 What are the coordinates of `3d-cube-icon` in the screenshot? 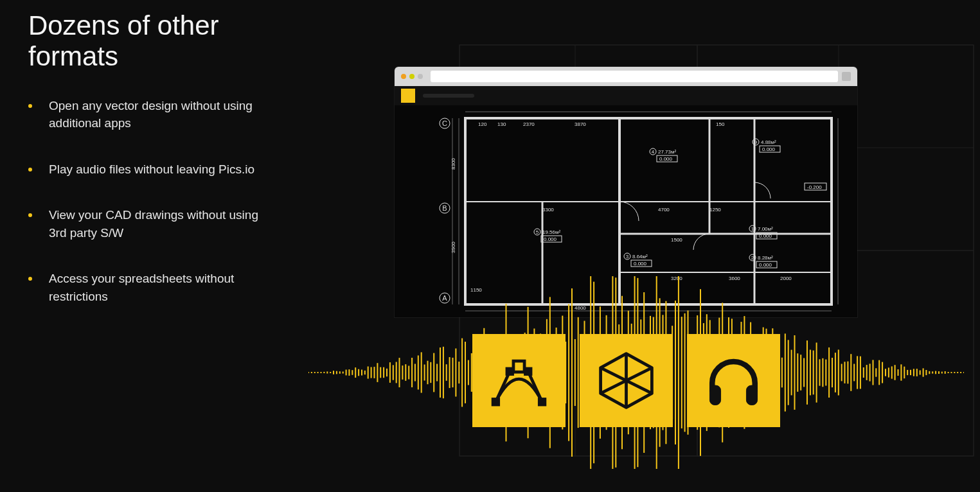 It's located at (626, 380).